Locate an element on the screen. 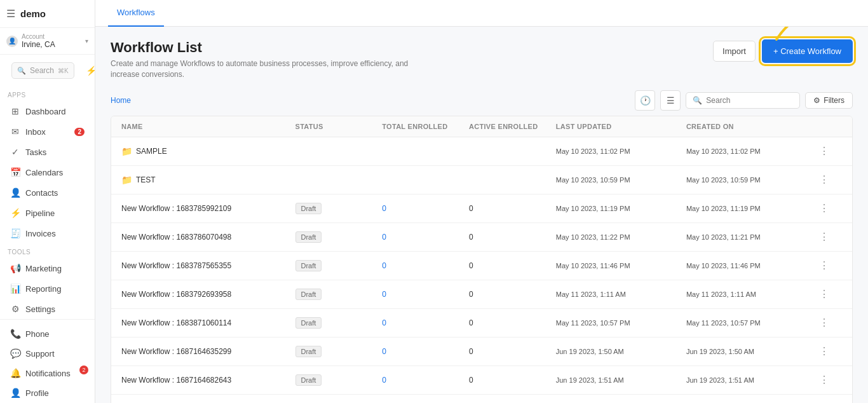  table-row: New Workflow : 1687745478138 Draft00Jun … is located at coordinates (482, 399).